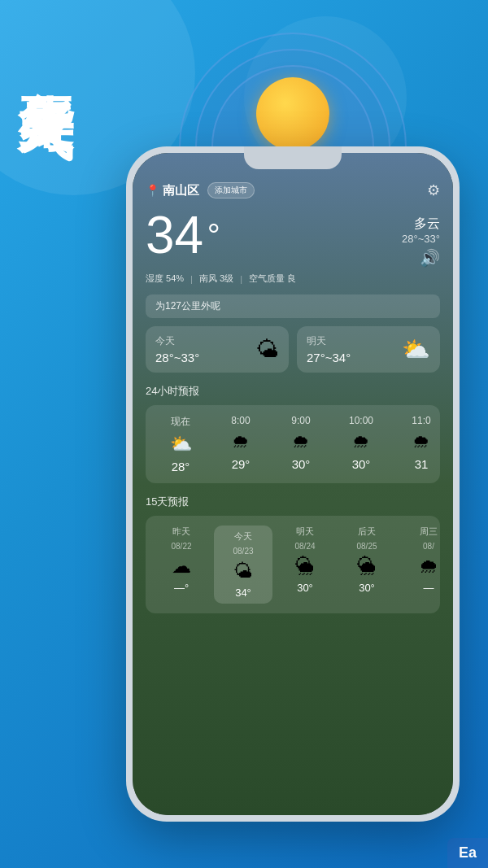 The image size is (488, 868). Describe the element at coordinates (421, 442) in the screenshot. I see `hour-icon-4: 🌧` at that location.